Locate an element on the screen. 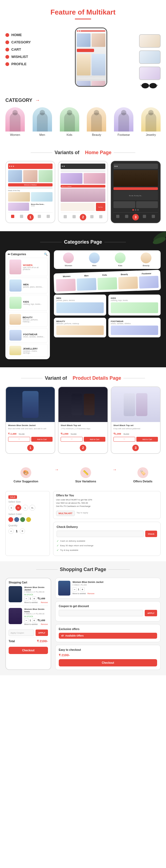 Image resolution: width=166 pixels, height=868 pixels. cat-beauty-item: BEAUTY skincare, perfume, makeup... is located at coordinates (28, 319).